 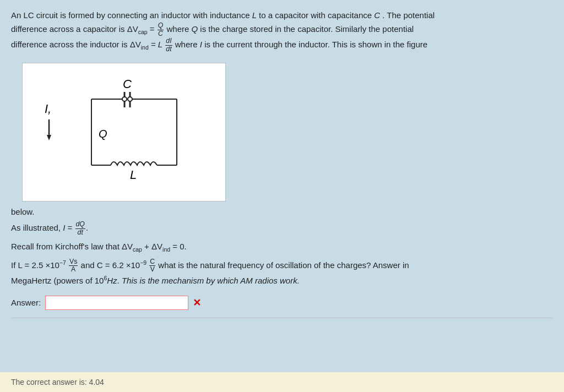 I want to click on Hz-text: Hz, so click(x=112, y=281).